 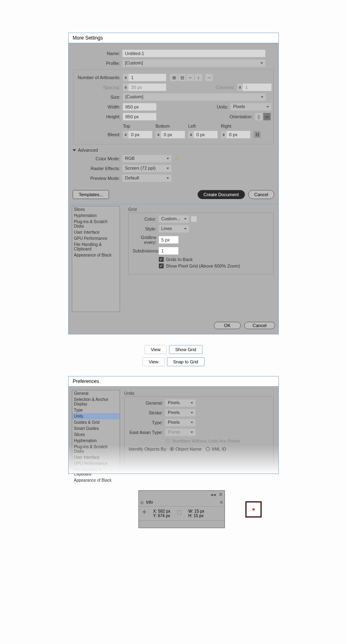 I want to click on advanced-toggle: Advanced, so click(x=174, y=150).